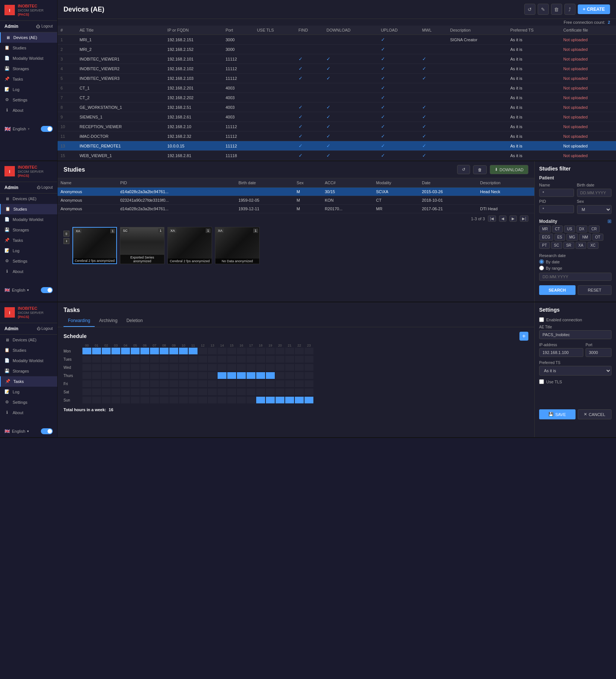 Image resolution: width=616 pixels, height=679 pixels. I want to click on table-row: 3INOBITEC_VIEWER1192.168.2.10111112✓✓✓✓A…, so click(337, 59).